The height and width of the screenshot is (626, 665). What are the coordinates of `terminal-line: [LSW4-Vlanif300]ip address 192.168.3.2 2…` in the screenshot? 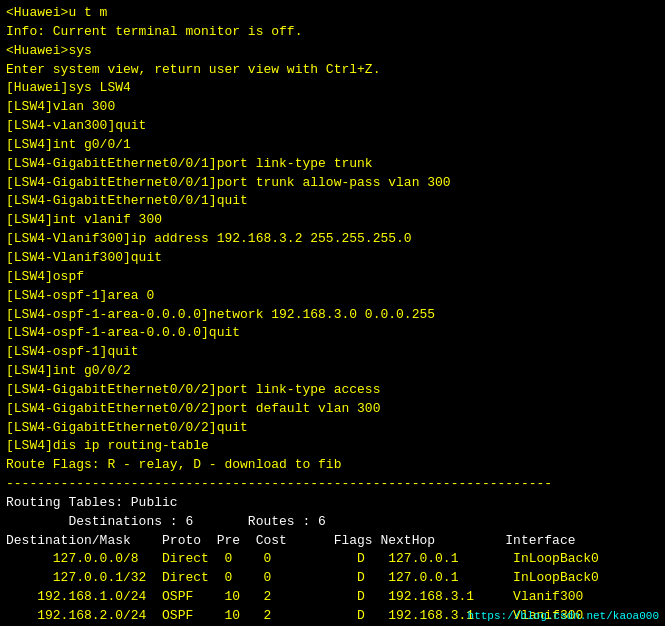 It's located at (332, 240).